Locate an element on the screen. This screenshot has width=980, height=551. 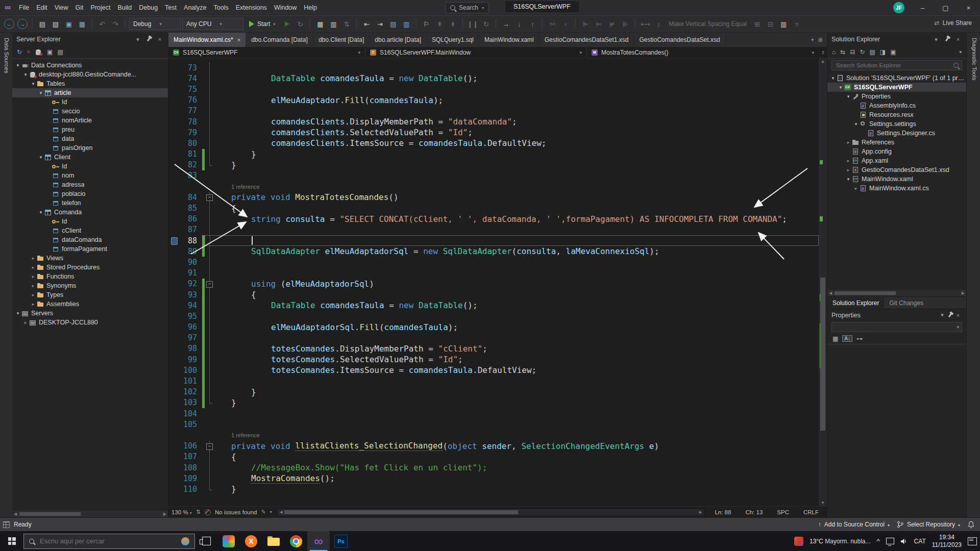
word-wrap-icon: ⇅ is located at coordinates (347, 24).